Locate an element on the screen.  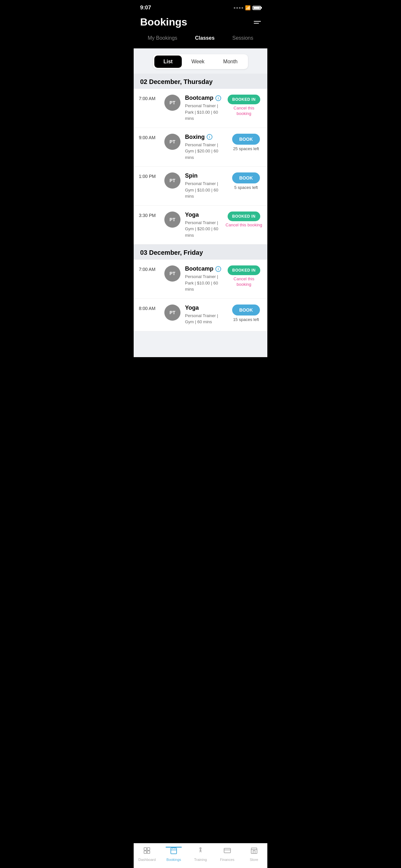
class-time: 9:00 AM is located at coordinates (149, 137).